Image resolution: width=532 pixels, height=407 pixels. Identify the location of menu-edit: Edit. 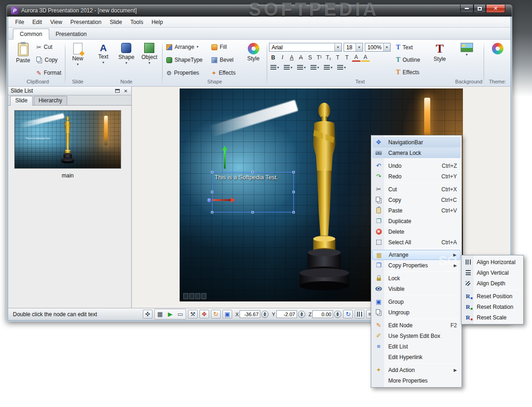
(37, 22).